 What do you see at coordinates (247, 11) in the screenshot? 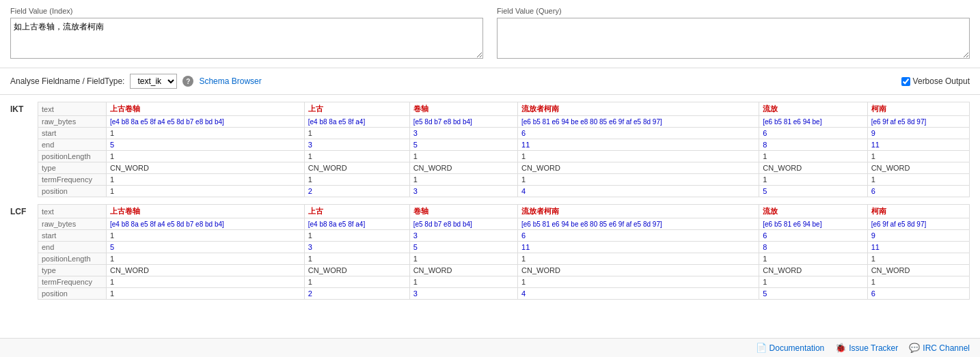
I see `index-label: Field Value (Index)` at bounding box center [247, 11].